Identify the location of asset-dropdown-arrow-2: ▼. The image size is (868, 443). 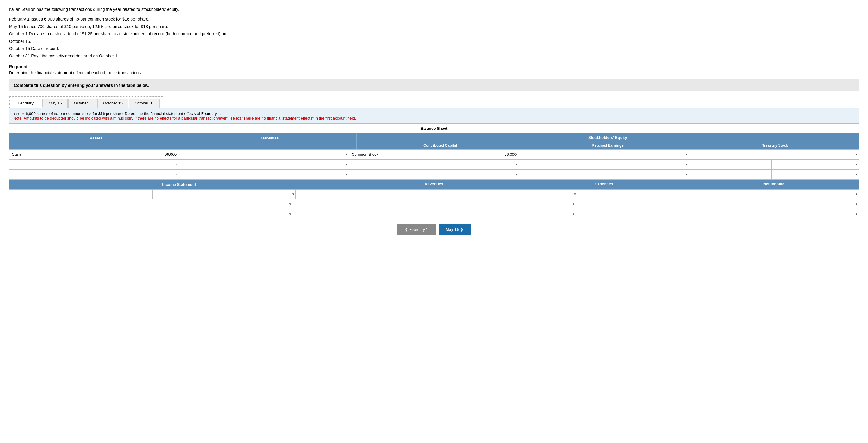
(177, 164).